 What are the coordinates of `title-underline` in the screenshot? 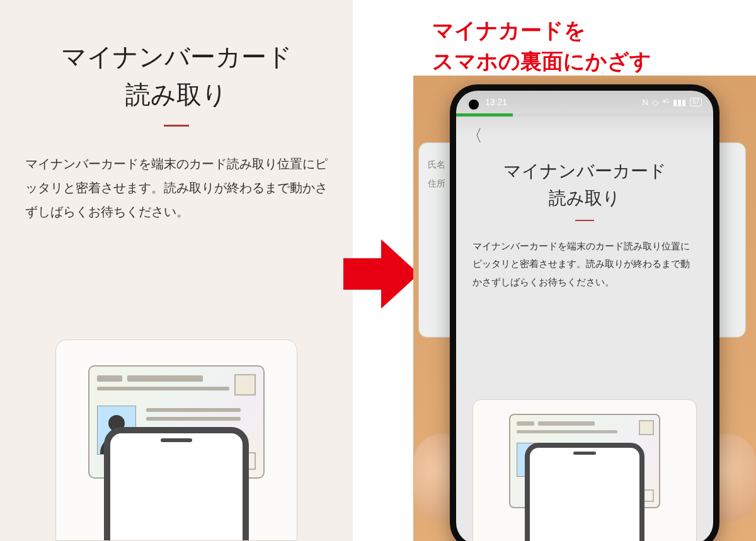 It's located at (176, 126).